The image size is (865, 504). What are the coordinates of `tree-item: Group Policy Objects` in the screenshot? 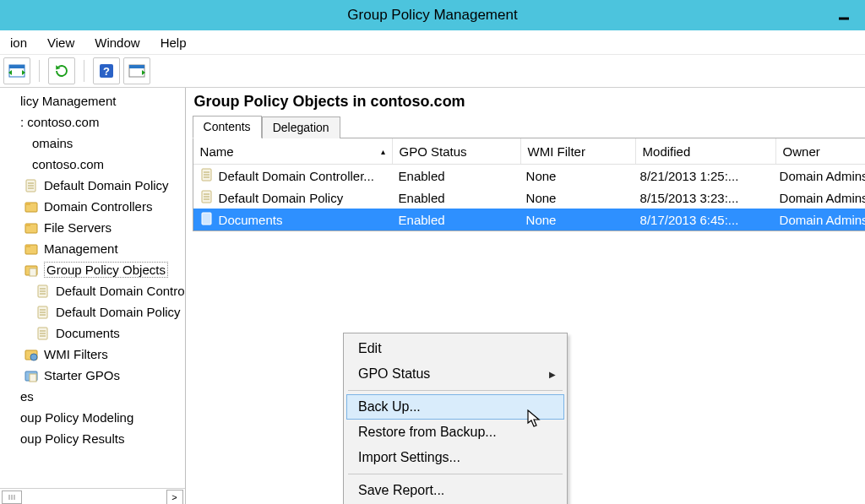 It's located at (93, 270).